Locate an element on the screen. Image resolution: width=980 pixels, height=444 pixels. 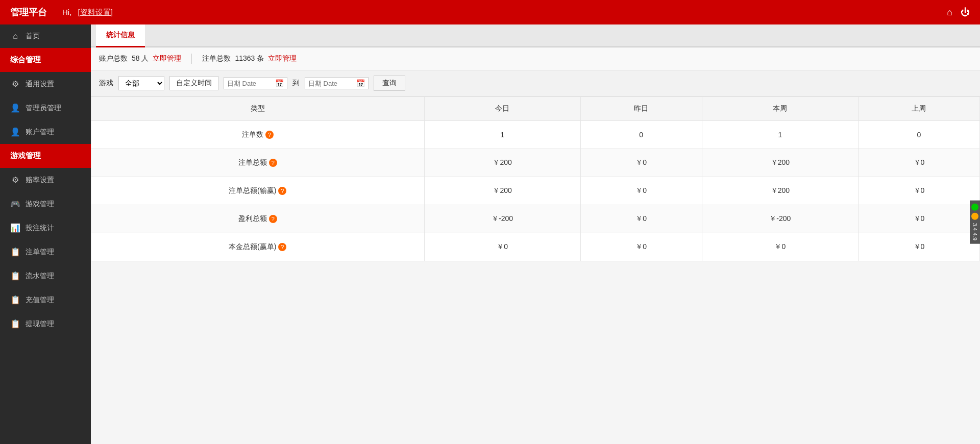
sidebar-item-order-mgmt: 📋 注单管理 is located at coordinates (45, 252).